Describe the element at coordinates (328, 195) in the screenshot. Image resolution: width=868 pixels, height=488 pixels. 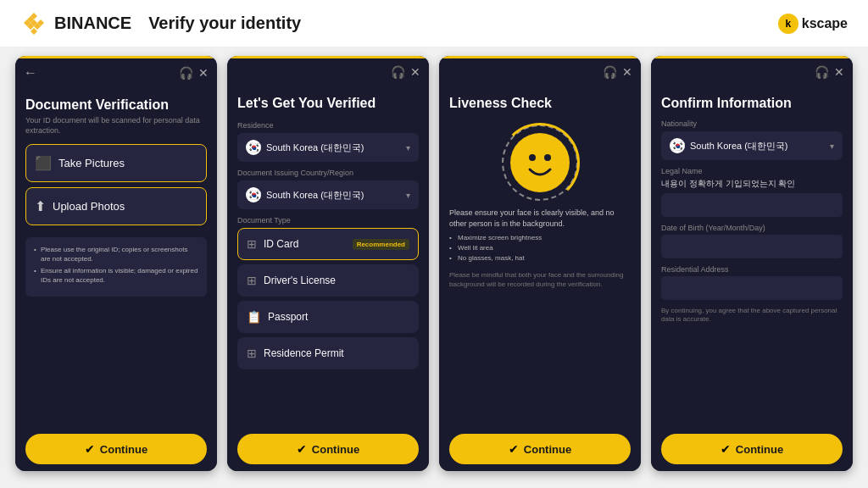
I see `doc-issuing-select: South Korea (대한민국) ▾` at that location.